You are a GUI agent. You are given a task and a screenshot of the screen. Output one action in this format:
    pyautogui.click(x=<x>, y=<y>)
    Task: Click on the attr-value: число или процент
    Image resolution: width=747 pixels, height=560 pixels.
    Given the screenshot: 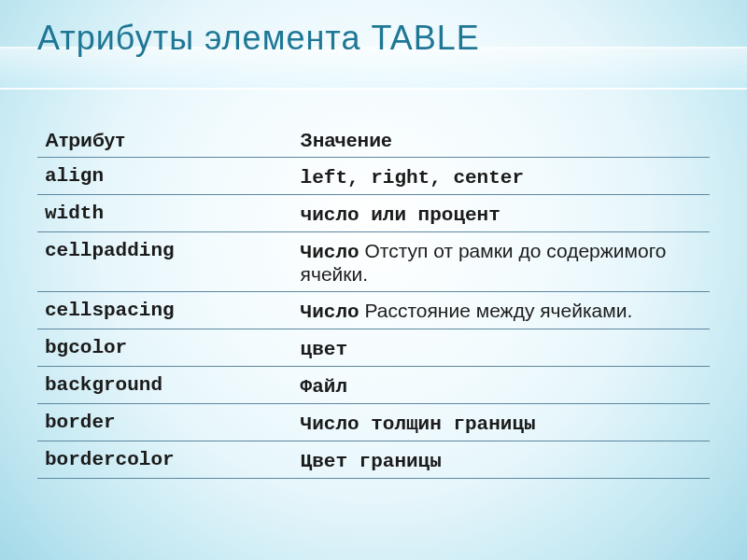 What is the action you would take?
    pyautogui.click(x=501, y=214)
    